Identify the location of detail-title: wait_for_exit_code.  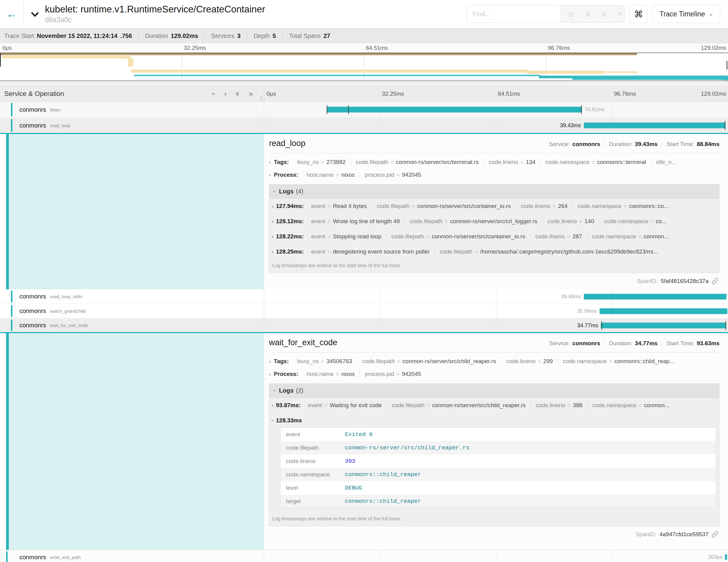
(303, 343).